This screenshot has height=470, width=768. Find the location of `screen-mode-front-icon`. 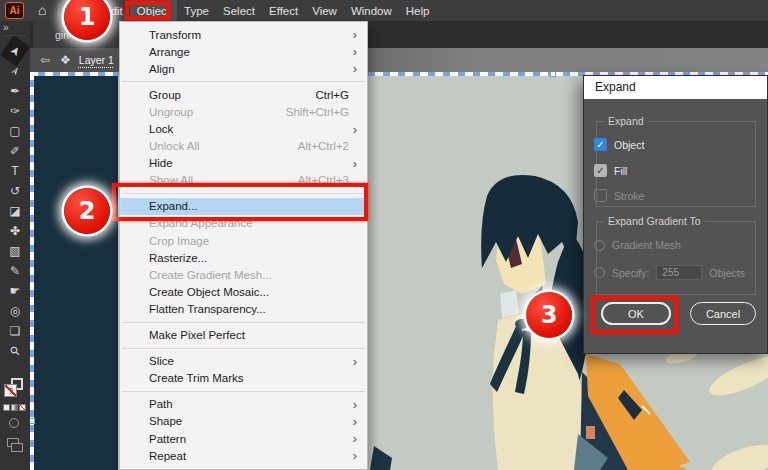

screen-mode-front-icon is located at coordinates (17, 448).